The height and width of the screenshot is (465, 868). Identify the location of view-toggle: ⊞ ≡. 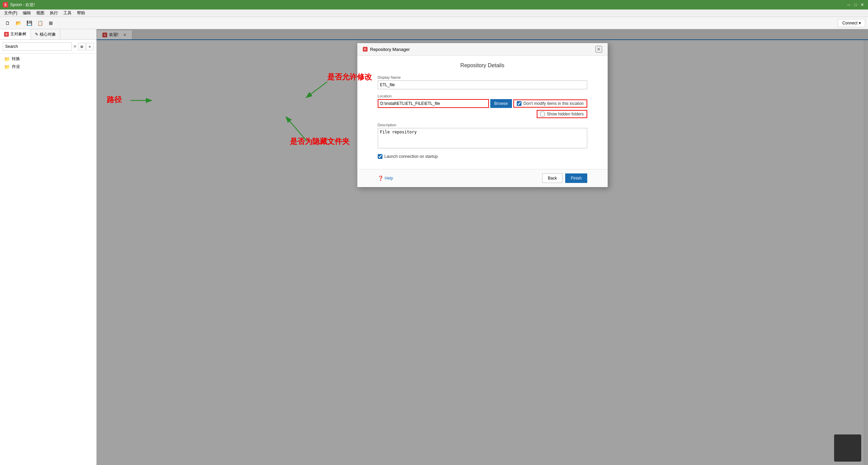
(86, 46).